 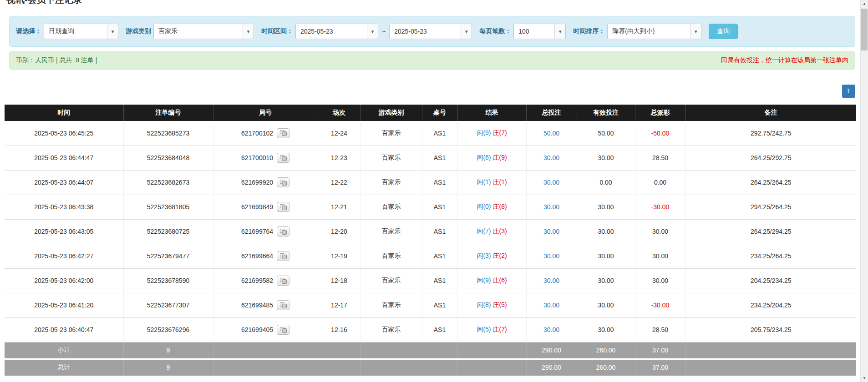 What do you see at coordinates (257, 158) in the screenshot?
I see `round-number: 621700010` at bounding box center [257, 158].